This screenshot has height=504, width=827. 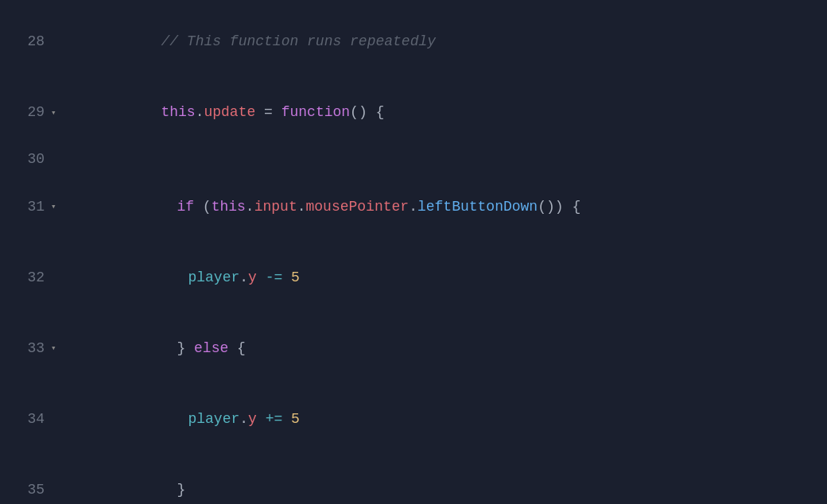 I want to click on fold-31: ▾, so click(x=57, y=207).